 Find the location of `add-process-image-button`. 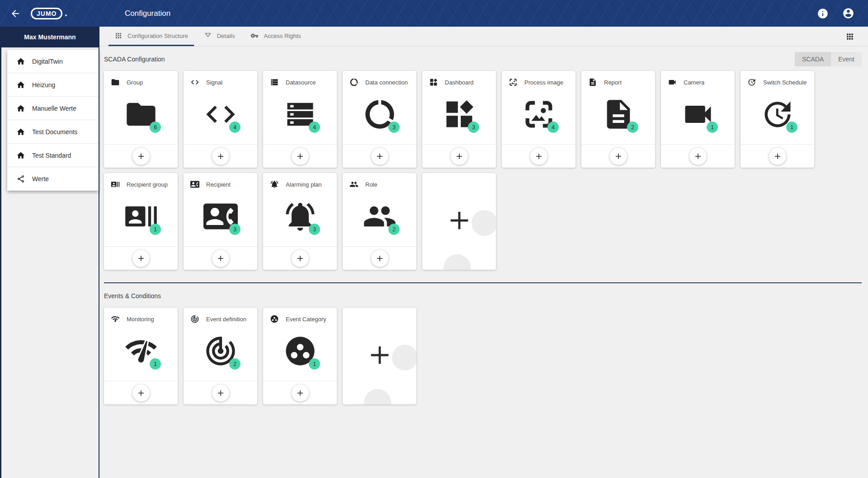

add-process-image-button is located at coordinates (539, 156).